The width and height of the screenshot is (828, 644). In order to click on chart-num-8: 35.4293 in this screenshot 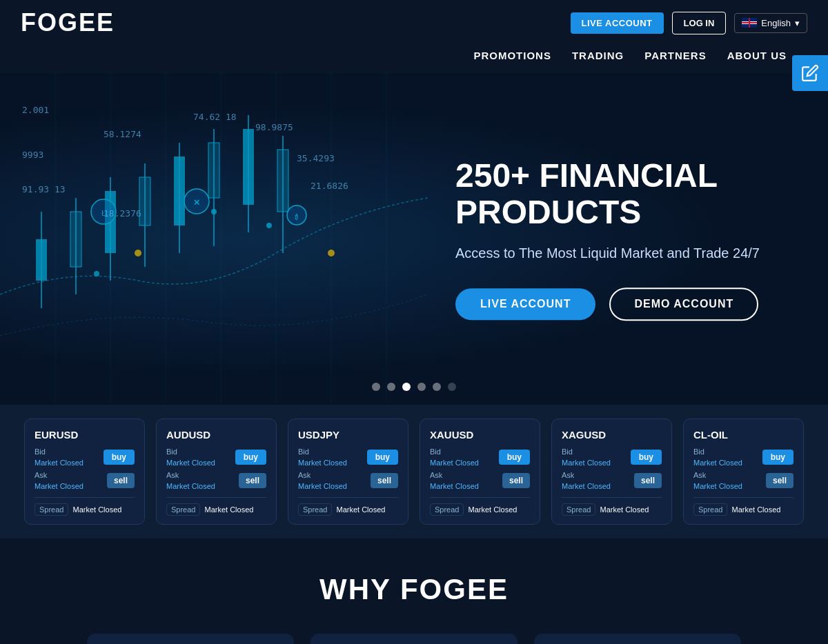, I will do `click(316, 159)`.